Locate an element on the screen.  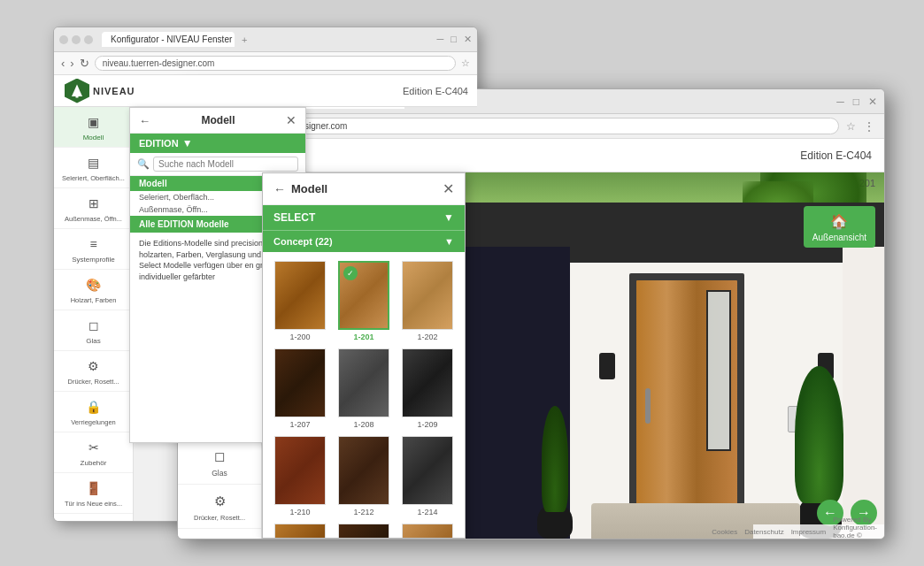
back-modal-back-arrow: ← is located at coordinates (145, 120).